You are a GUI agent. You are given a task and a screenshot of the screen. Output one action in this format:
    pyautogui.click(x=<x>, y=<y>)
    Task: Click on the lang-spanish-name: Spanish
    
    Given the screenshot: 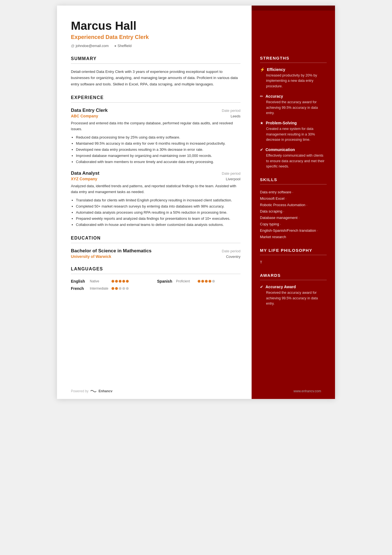 What is the action you would take?
    pyautogui.click(x=165, y=281)
    